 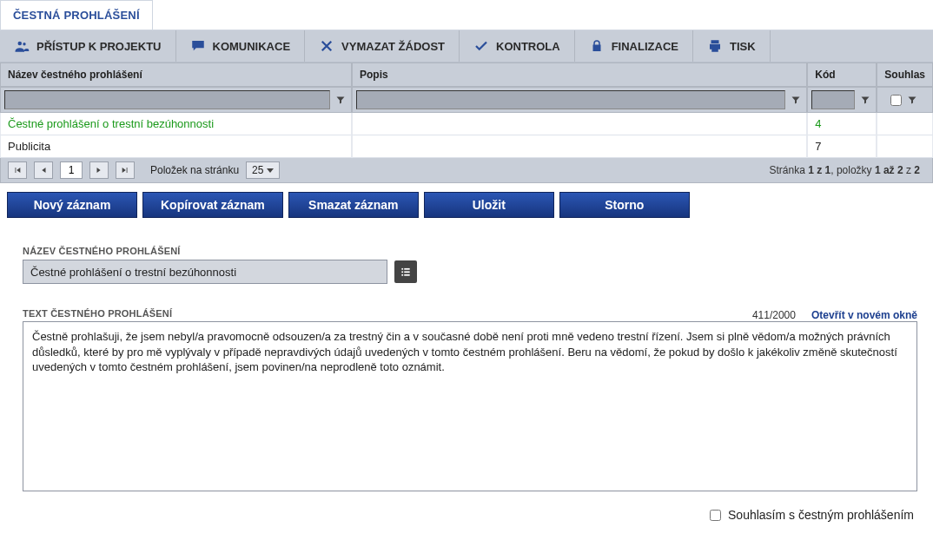 I want to click on open-new-window-link: Otevřít v novém okně, so click(x=864, y=315).